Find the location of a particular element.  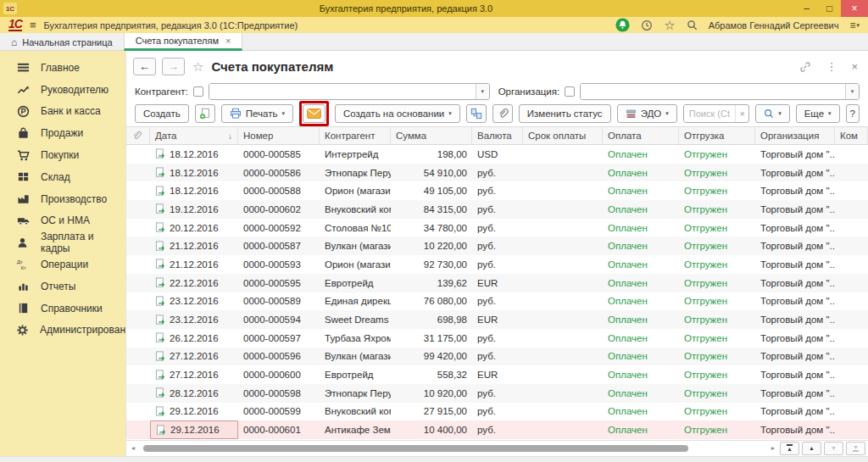

column-header-counterparty: Контрагент is located at coordinates (355, 136).